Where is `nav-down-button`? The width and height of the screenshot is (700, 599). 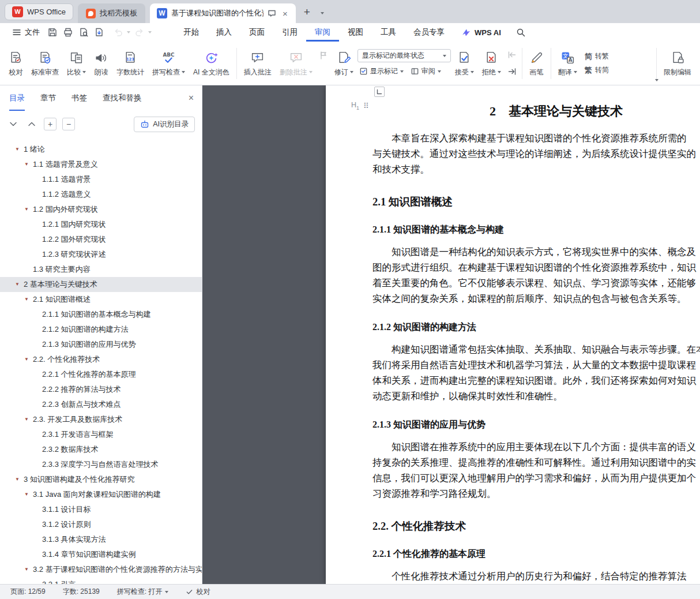 nav-down-button is located at coordinates (13, 124).